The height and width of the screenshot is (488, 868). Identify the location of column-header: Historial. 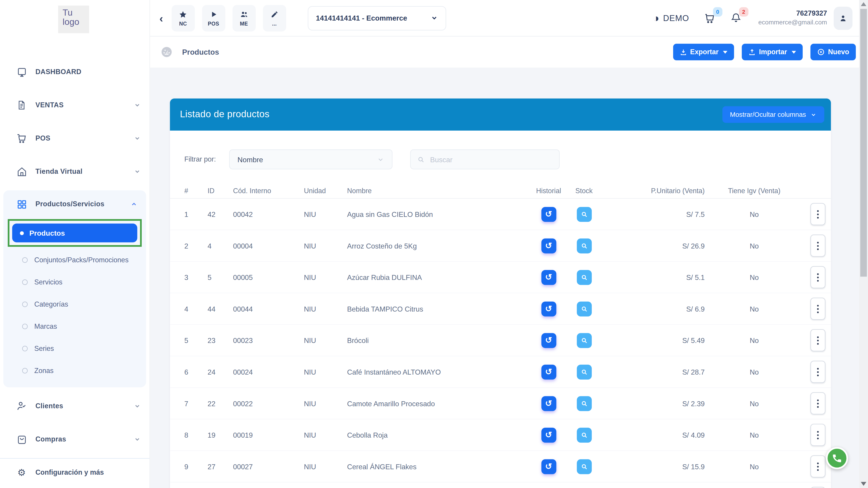
(549, 191).